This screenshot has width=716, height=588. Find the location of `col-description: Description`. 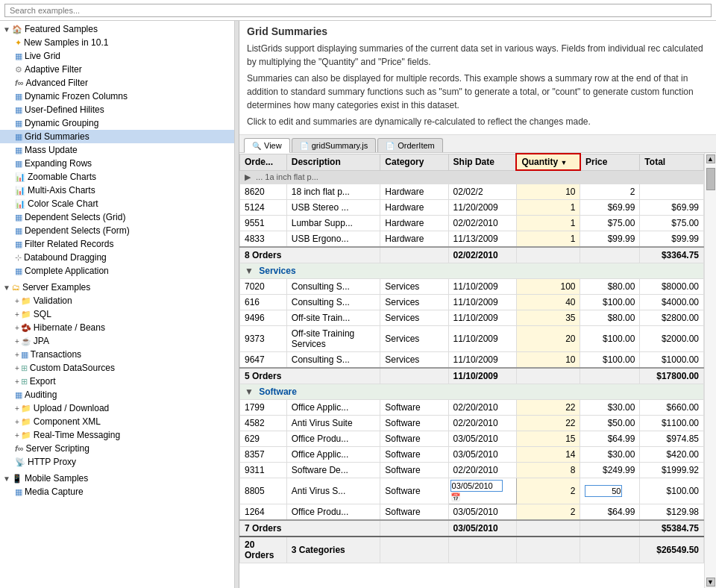

col-description: Description is located at coordinates (333, 162).